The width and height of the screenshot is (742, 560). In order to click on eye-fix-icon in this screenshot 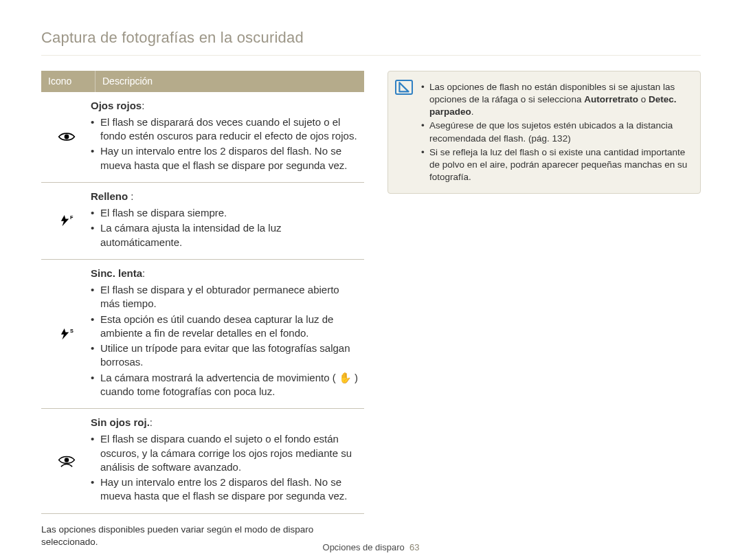, I will do `click(64, 461)`.